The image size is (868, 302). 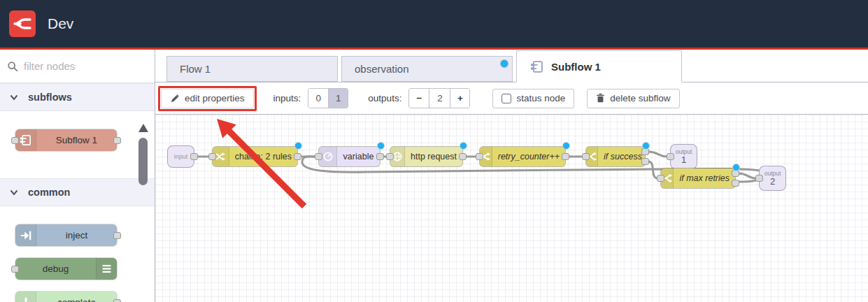 I want to click on delete-subflow-button: delete subflow, so click(x=633, y=99).